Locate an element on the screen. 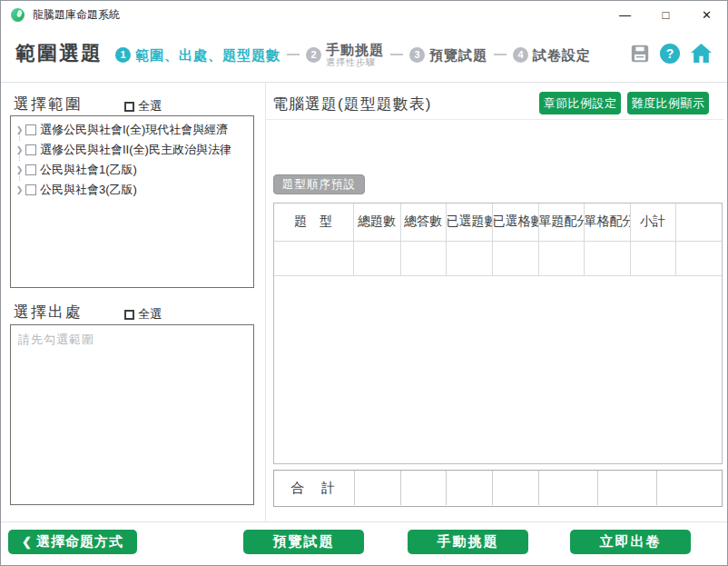  source-section-title: 選擇出處 is located at coordinates (48, 313).